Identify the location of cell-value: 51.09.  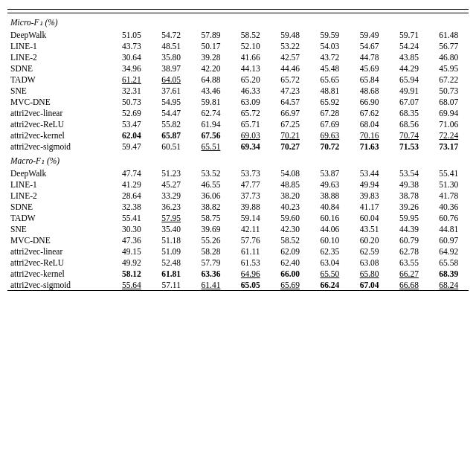
(171, 251).